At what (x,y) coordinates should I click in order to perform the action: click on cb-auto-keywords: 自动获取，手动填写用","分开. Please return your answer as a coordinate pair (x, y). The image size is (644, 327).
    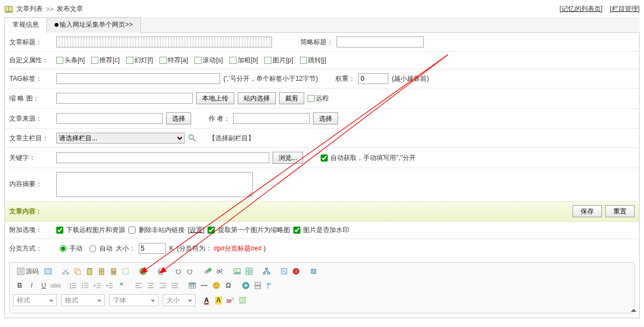
    Looking at the image, I should click on (368, 158).